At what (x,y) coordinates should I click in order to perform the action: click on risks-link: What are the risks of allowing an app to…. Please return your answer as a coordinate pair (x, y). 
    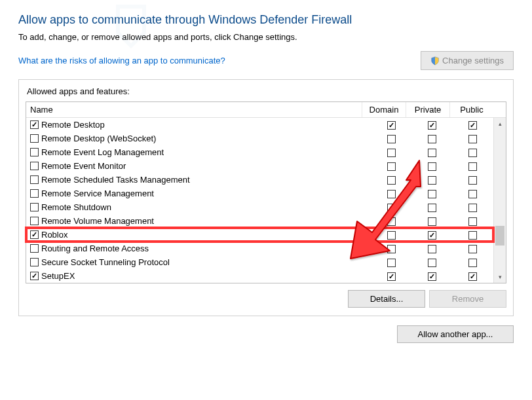
    Looking at the image, I should click on (122, 60).